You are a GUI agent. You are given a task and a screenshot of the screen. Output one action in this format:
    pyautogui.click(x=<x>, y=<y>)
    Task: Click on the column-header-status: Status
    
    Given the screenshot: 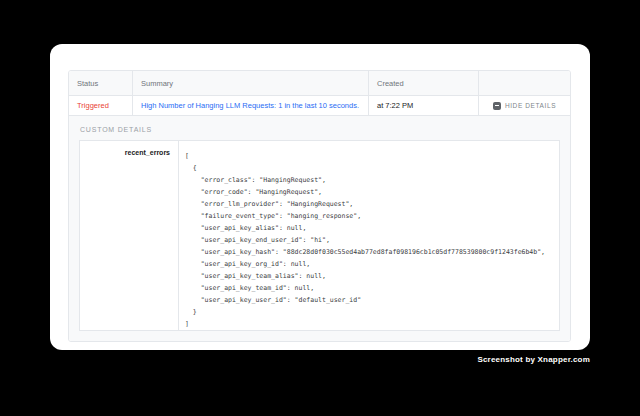 What is the action you would take?
    pyautogui.click(x=100, y=83)
    